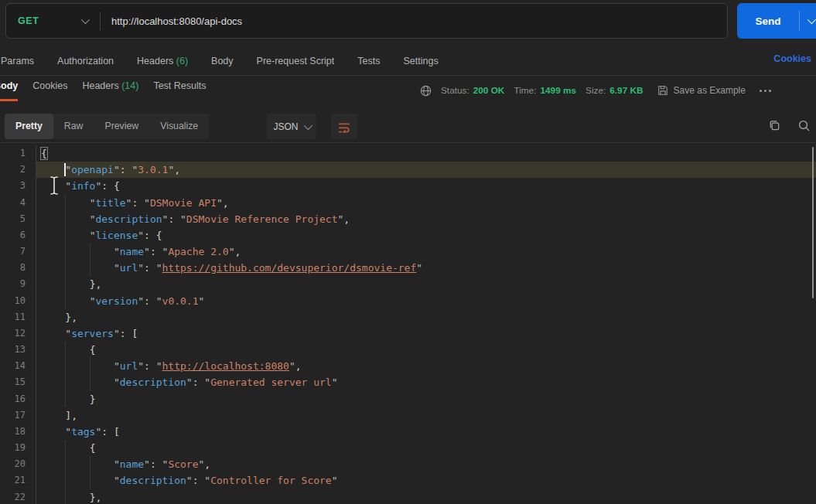  What do you see at coordinates (414, 22) in the screenshot?
I see `url-input: http://localhost:8080/api-docs` at bounding box center [414, 22].